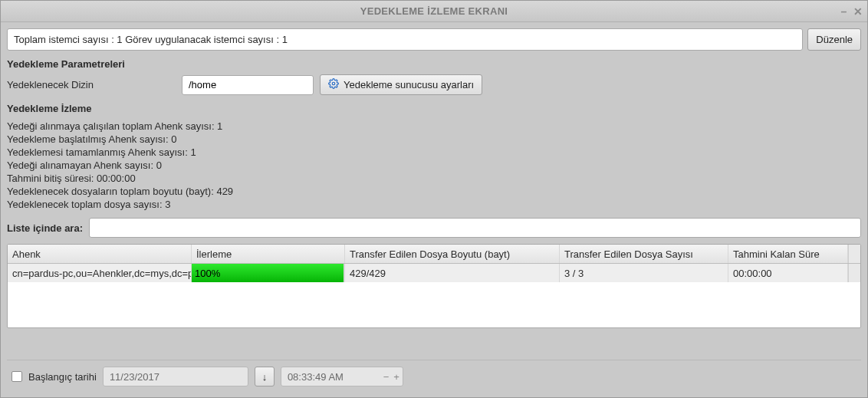  I want to click on close-icon: ✕, so click(858, 12).